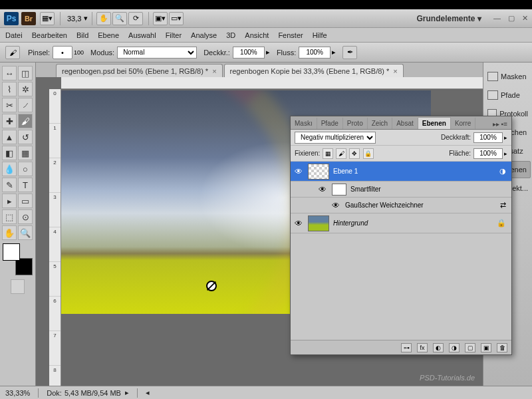  What do you see at coordinates (136, 19) in the screenshot?
I see `rotate-view-button: ⟳` at bounding box center [136, 19].